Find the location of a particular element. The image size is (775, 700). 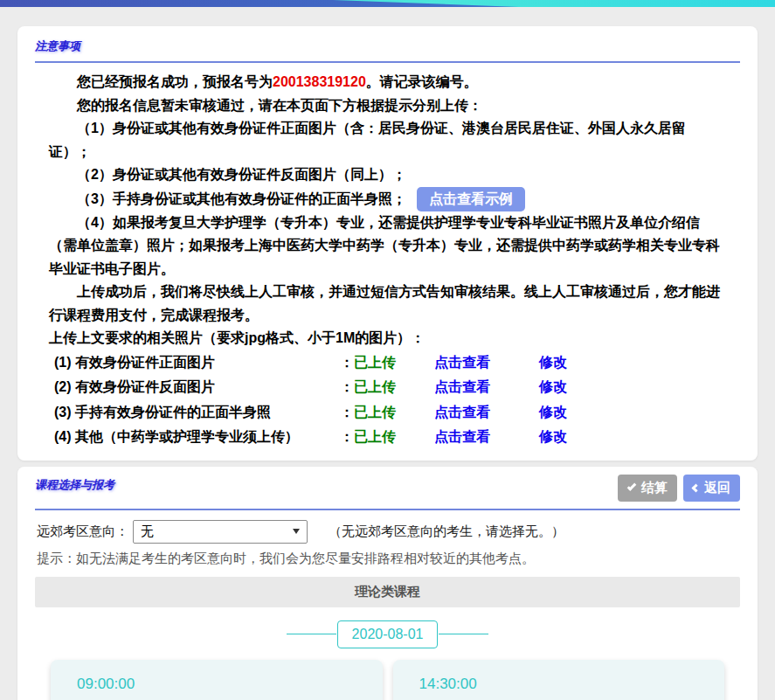

course-date-divider: 2020-08-01 is located at coordinates (388, 634).